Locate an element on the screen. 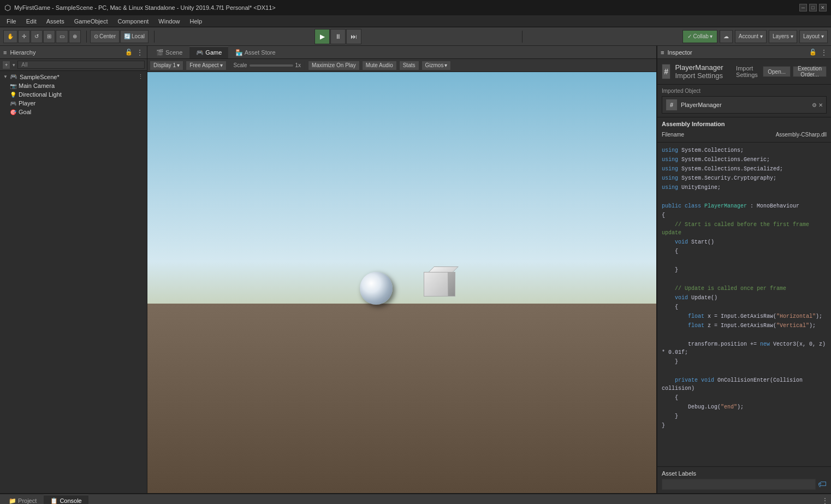 The height and width of the screenshot is (504, 831). scene-options-icon: ⋮ is located at coordinates (141, 76).